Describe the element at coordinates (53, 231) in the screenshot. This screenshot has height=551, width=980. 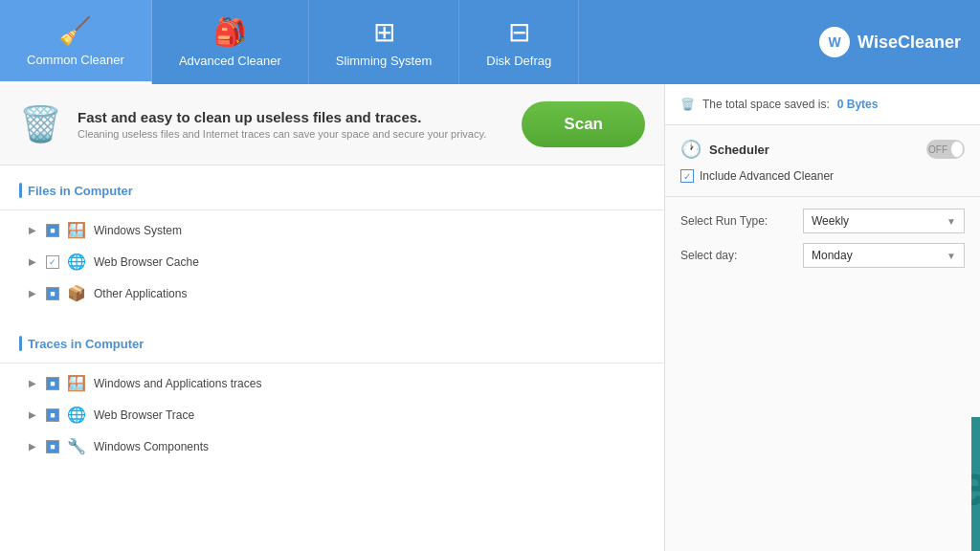
I see `checkbox-windows-system: ■` at that location.